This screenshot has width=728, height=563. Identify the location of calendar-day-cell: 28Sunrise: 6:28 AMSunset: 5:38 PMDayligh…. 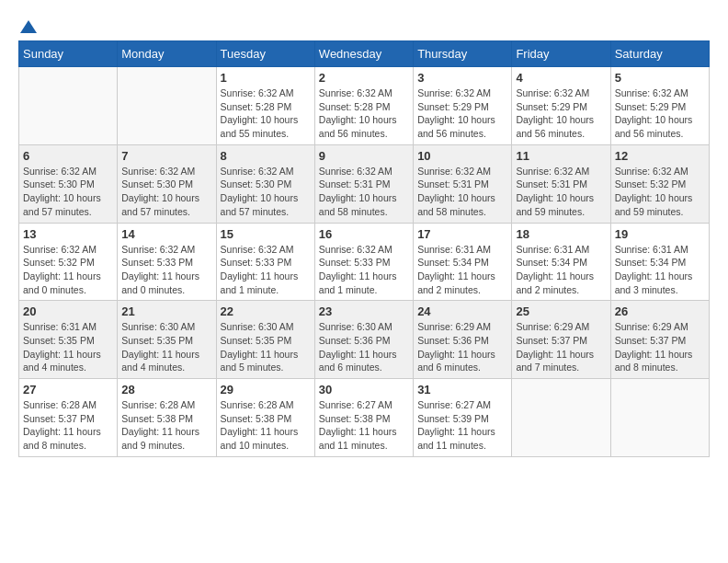
(167, 418).